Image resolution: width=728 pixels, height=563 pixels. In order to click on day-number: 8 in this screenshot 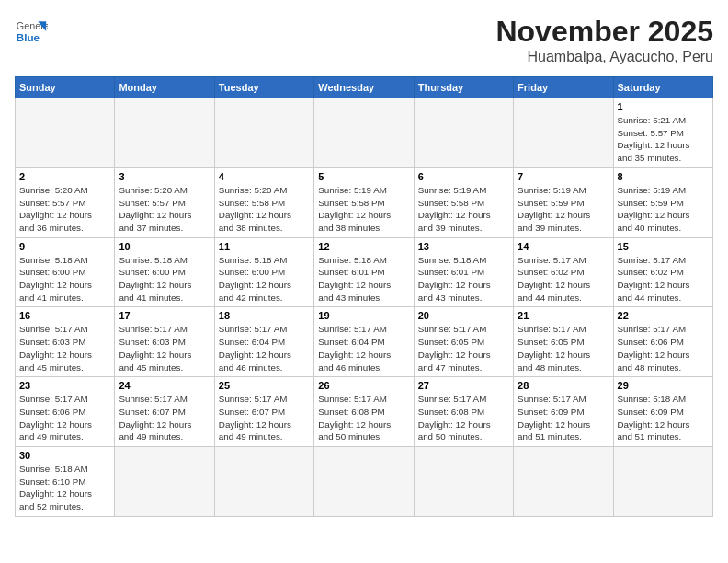, I will do `click(664, 177)`.